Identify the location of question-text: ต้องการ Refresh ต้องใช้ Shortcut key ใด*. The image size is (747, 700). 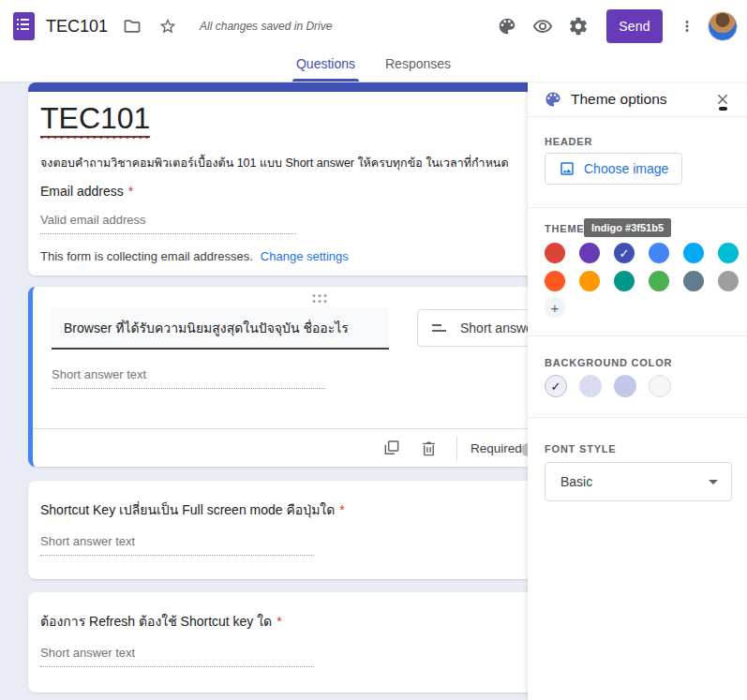
(161, 621).